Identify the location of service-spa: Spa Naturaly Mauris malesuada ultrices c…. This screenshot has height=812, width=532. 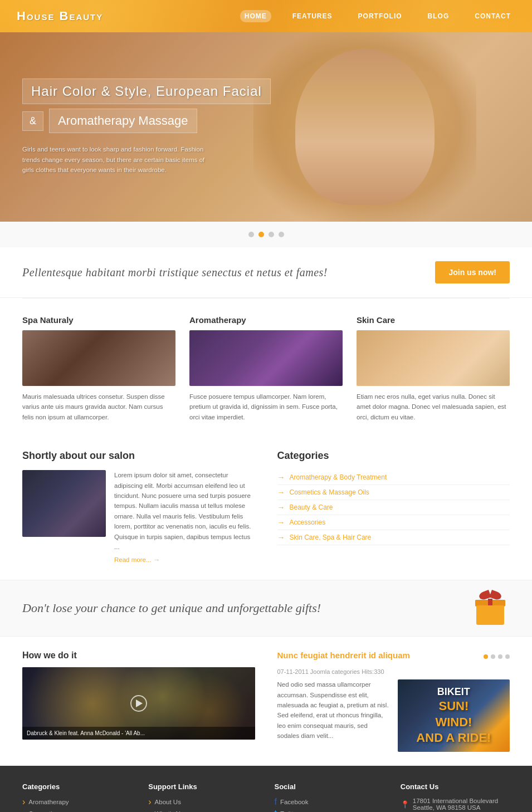
(99, 369).